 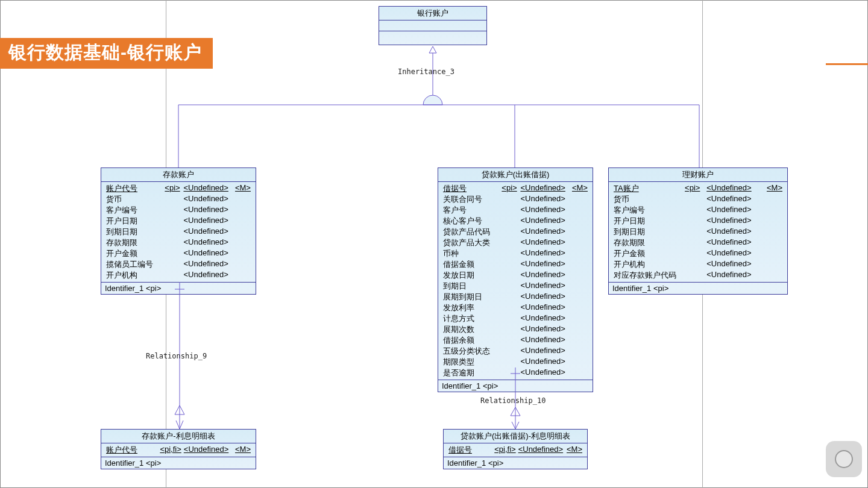 What do you see at coordinates (515, 319) in the screenshot?
I see `attr-row: 计息方式<Undefined>` at bounding box center [515, 319].